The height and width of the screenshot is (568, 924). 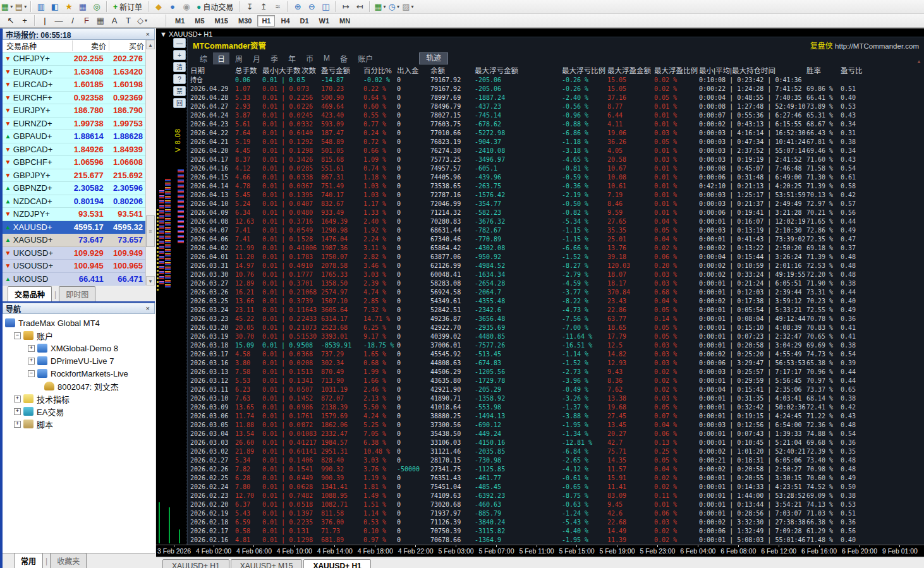 What do you see at coordinates (557, 310) in the screenshot?
I see `table-row: 2026.03.2423.110.01 | 0.1516433605.647.3…` at bounding box center [557, 310].